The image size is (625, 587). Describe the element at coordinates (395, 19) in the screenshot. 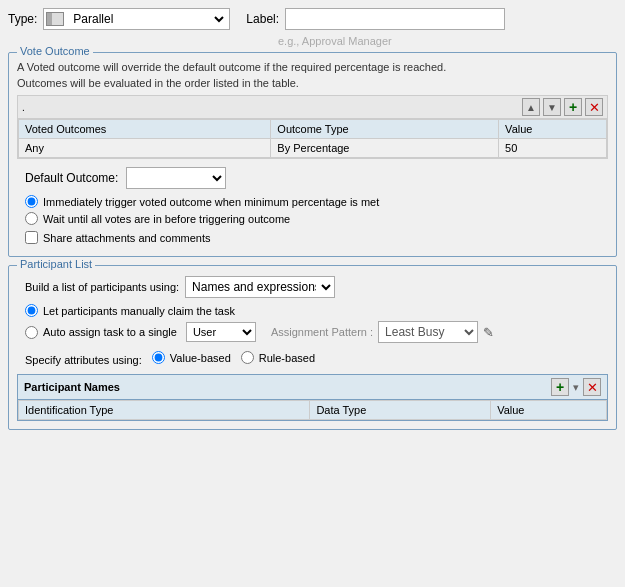

I see `label-input: Approver` at that location.